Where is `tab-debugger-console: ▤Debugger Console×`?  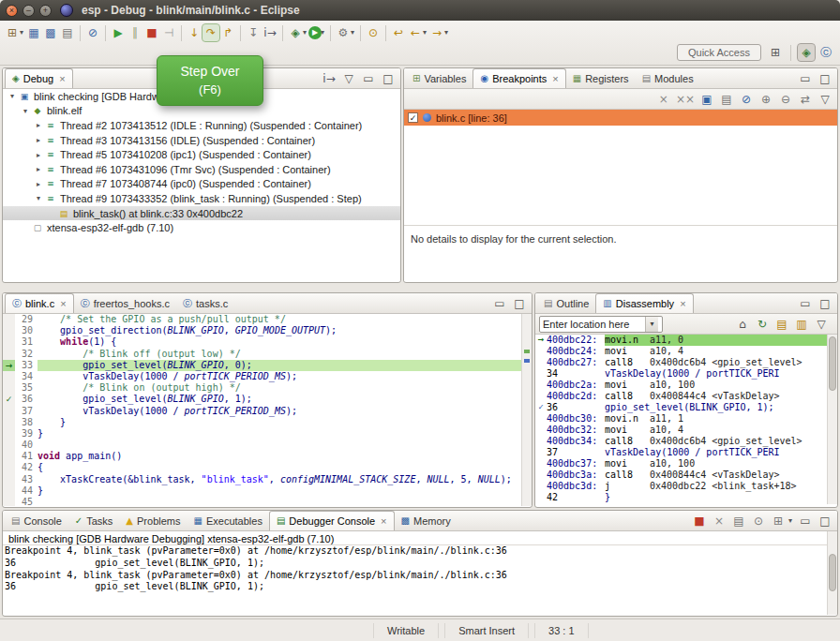
tab-debugger-console: ▤Debugger Console× is located at coordinates (332, 521).